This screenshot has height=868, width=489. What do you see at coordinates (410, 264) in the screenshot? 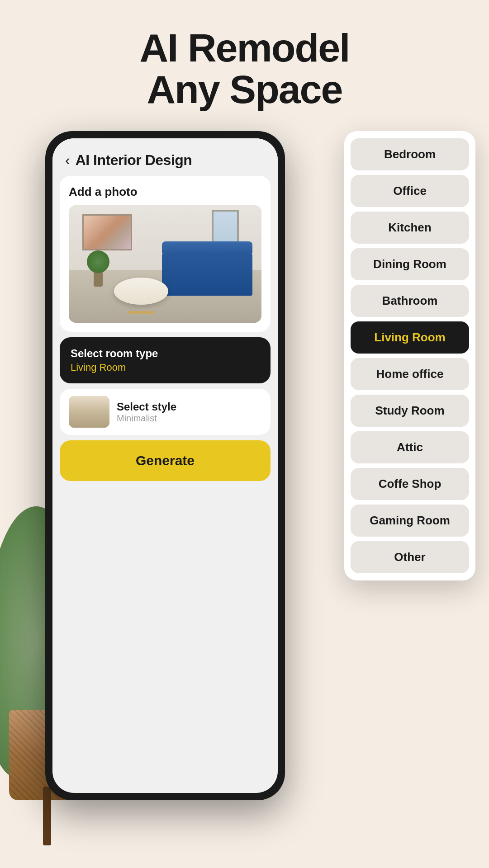
I see `dropdown-item-dining-room: Dining Room` at bounding box center [410, 264].